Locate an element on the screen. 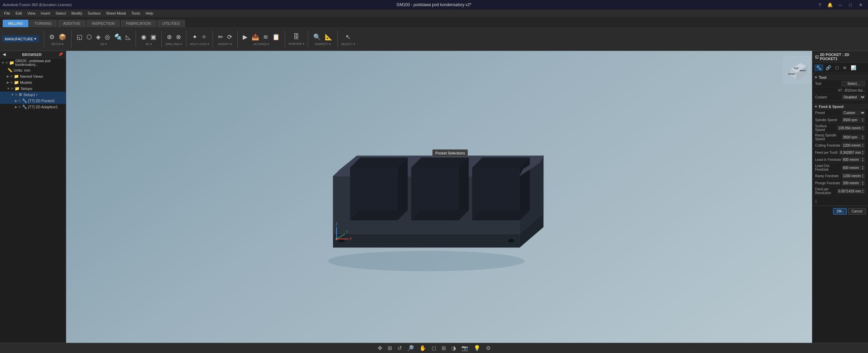 Image resolution: width=868 pixels, height=353 pixels. plunge-feedrate-down: ▼ is located at coordinates (863, 184).